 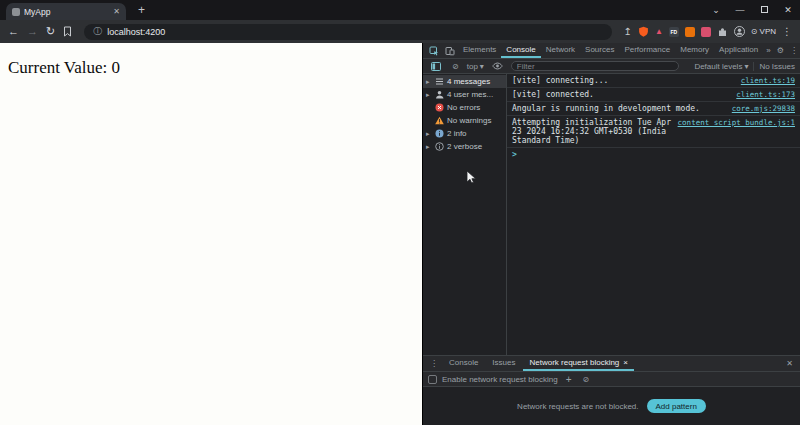 I want to click on messages-icon, so click(x=440, y=82).